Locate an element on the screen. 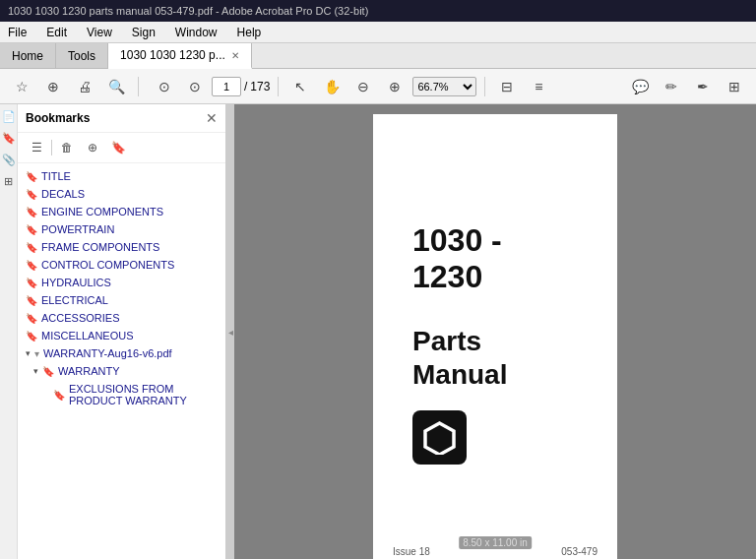 The width and height of the screenshot is (756, 559). bm-control-label: CONTROL COMPONENTS is located at coordinates (108, 265).